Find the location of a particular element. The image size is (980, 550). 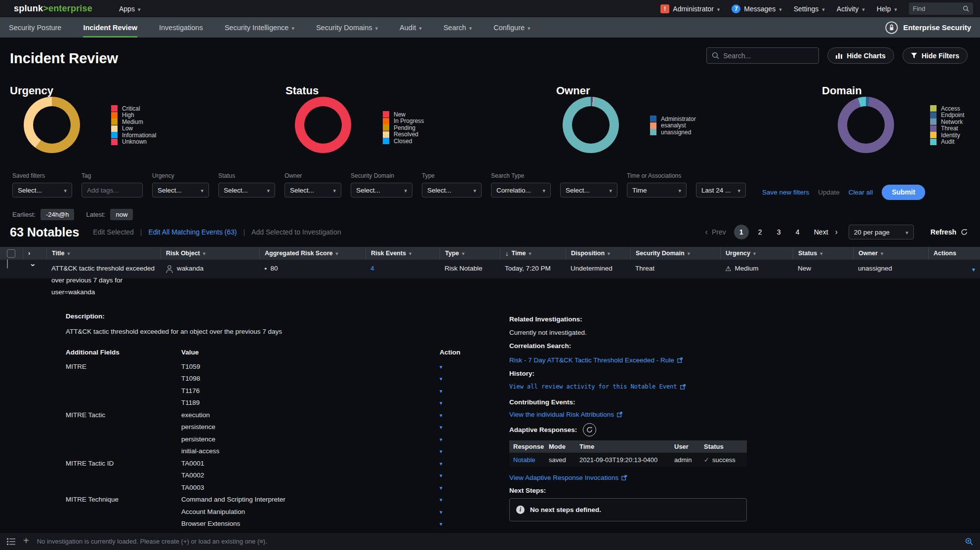

info-icon: i is located at coordinates (521, 510).